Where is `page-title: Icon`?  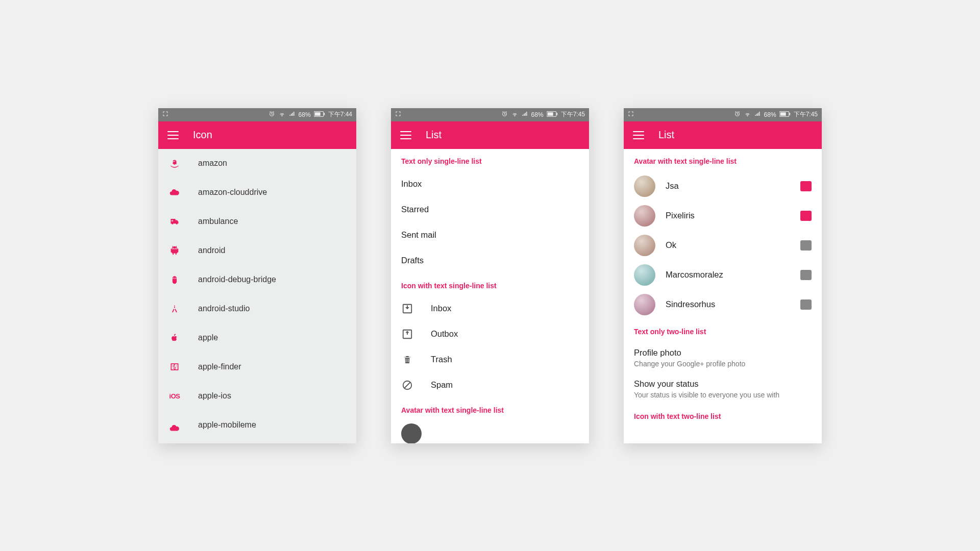
page-title: Icon is located at coordinates (203, 135).